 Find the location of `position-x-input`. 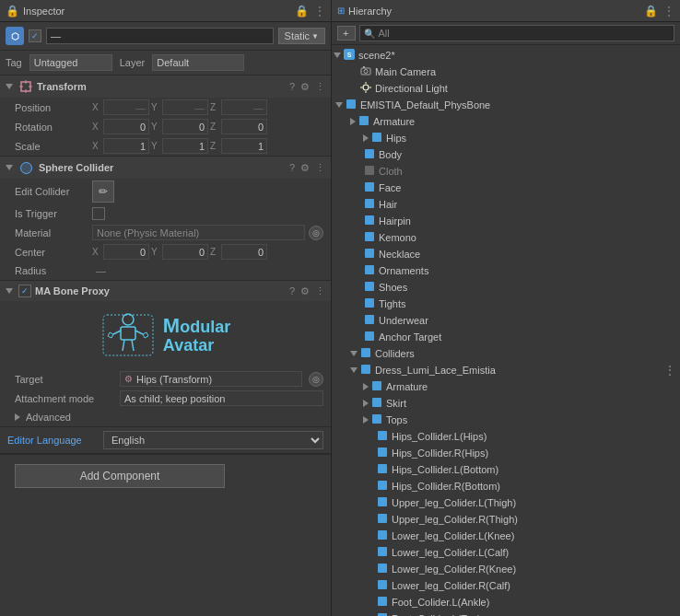

position-x-input is located at coordinates (126, 107).